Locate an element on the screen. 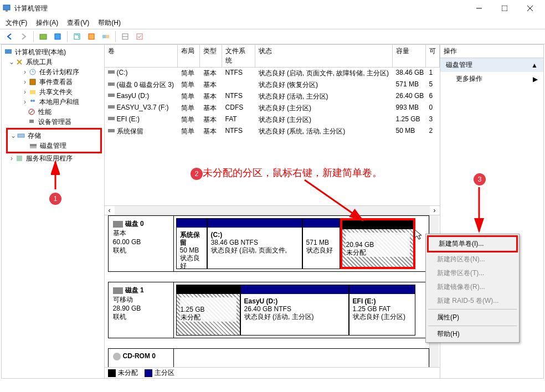  menu-new-mirrored-volume: 新建镜像卷(R)... is located at coordinates (472, 287).